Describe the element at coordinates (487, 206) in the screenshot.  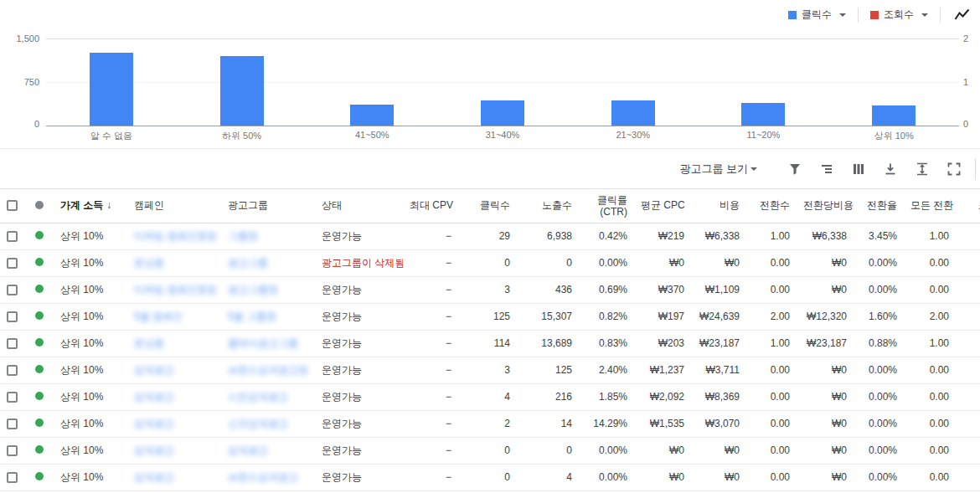
I see `column-header-clicks: 클릭수` at that location.